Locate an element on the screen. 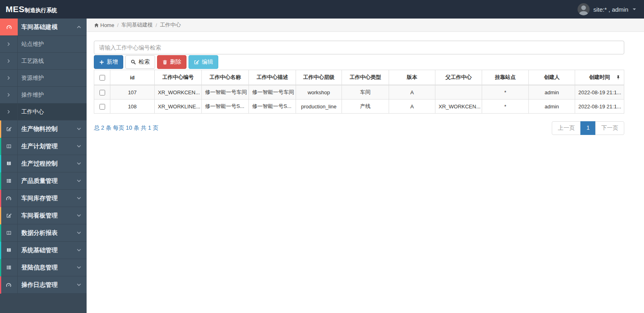 The image size is (644, 313). plus-icon is located at coordinates (101, 62).